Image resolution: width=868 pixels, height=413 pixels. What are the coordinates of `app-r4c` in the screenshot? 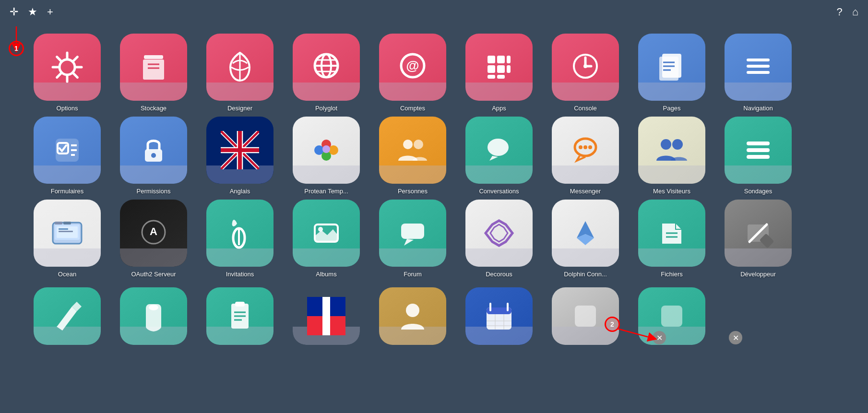 It's located at (240, 318).